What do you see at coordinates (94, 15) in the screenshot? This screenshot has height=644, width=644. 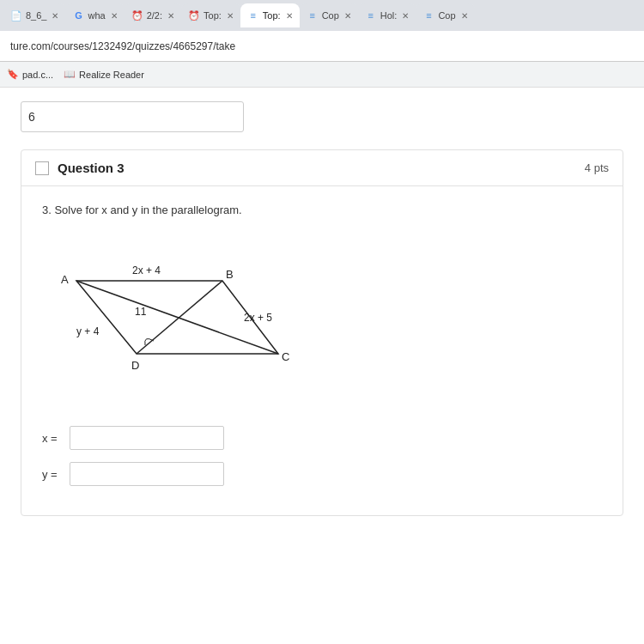 I see `tab-wha: G wha ✕` at bounding box center [94, 15].